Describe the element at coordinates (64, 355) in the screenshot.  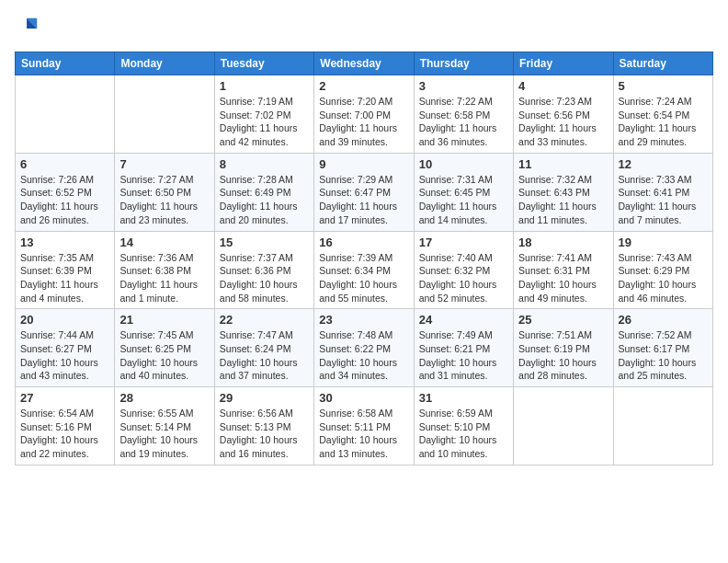
I see `day-info: Sunrise: 7:44 AM Sunset: 6:27 PM Dayligh…` at that location.